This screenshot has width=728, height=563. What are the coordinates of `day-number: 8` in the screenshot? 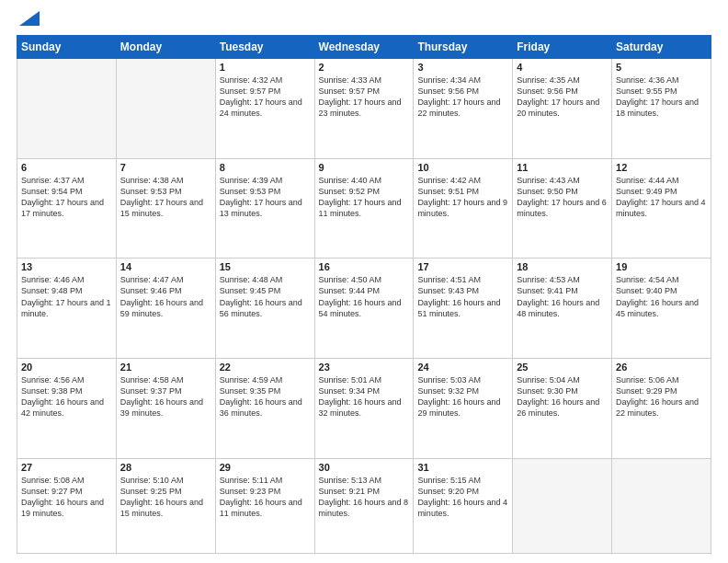 It's located at (265, 167).